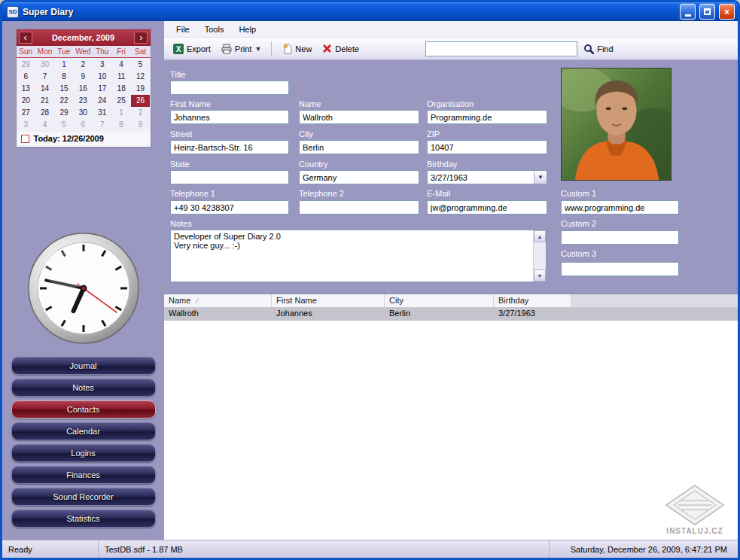 The image size is (740, 560). I want to click on notes-field: Developer of Super Diary 2.0 Very nice g…, so click(352, 256).